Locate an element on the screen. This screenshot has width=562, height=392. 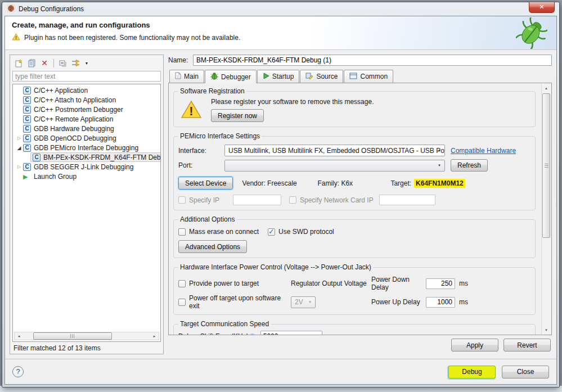
pemicro-settings-title: PEMicro Interface Settings is located at coordinates (220, 136).